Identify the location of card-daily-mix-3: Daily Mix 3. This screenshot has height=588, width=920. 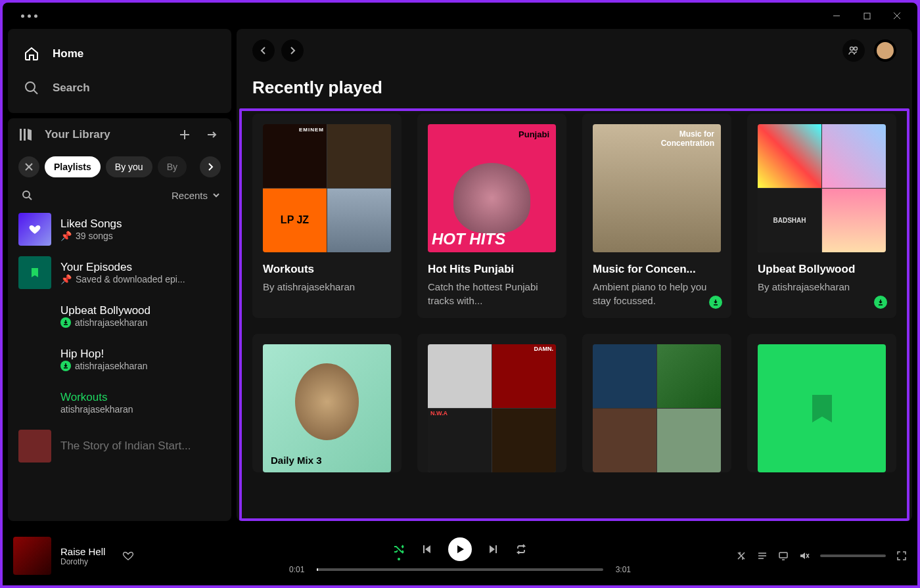
(327, 403).